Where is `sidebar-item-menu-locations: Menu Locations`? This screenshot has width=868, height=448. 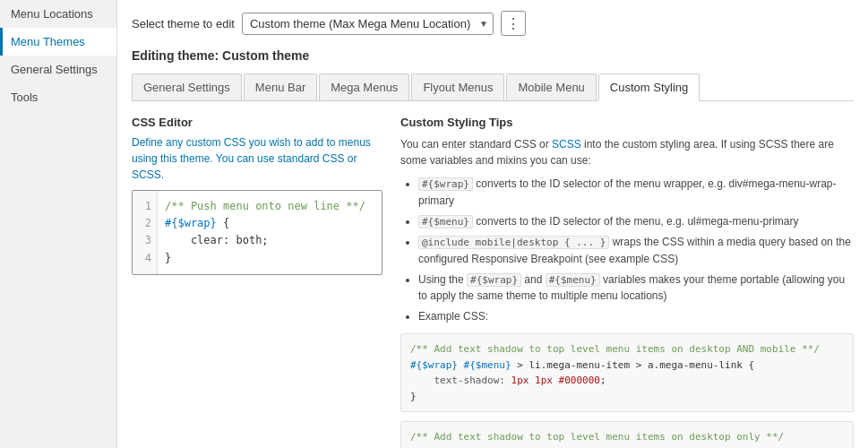 sidebar-item-menu-locations: Menu Locations is located at coordinates (58, 14).